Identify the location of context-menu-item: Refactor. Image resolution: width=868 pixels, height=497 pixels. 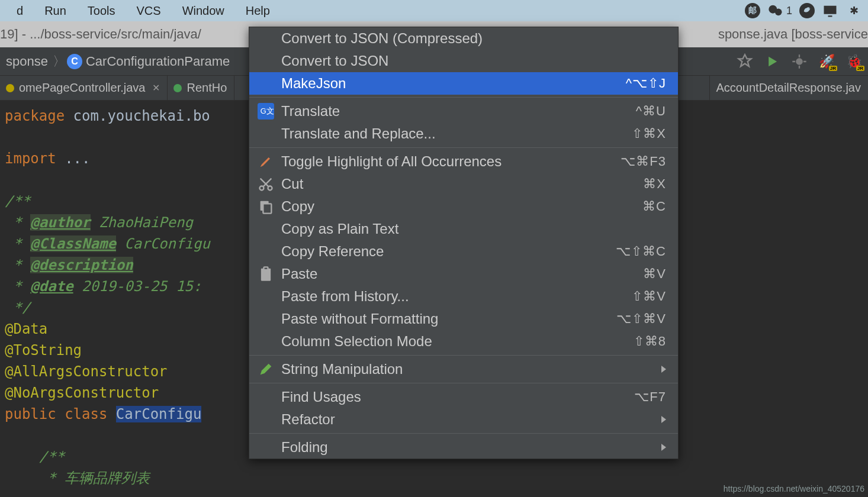
(464, 419).